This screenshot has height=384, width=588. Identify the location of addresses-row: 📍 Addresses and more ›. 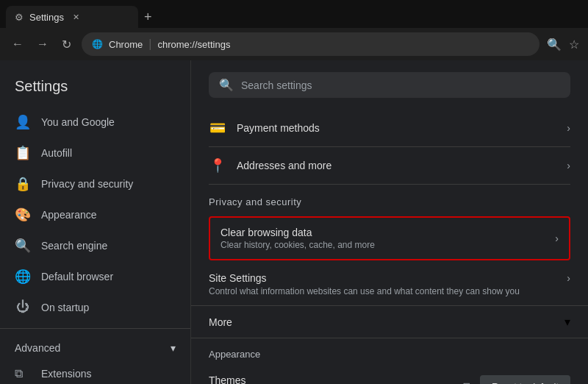
(390, 166).